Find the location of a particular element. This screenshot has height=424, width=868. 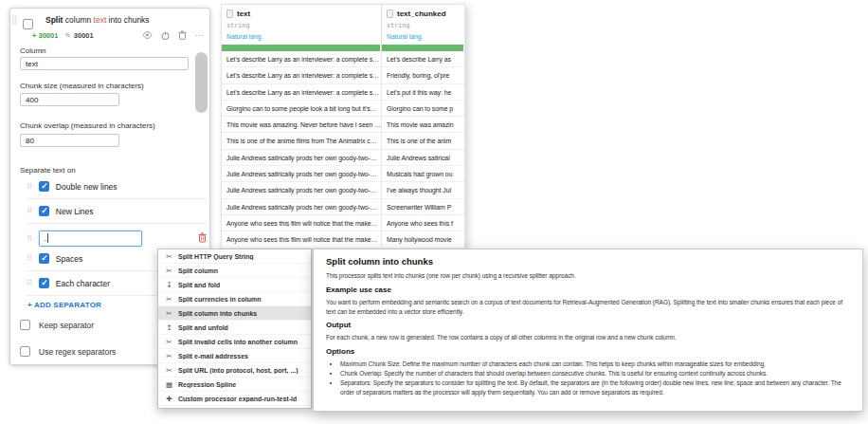

disable-step-power-icon is located at coordinates (165, 36).